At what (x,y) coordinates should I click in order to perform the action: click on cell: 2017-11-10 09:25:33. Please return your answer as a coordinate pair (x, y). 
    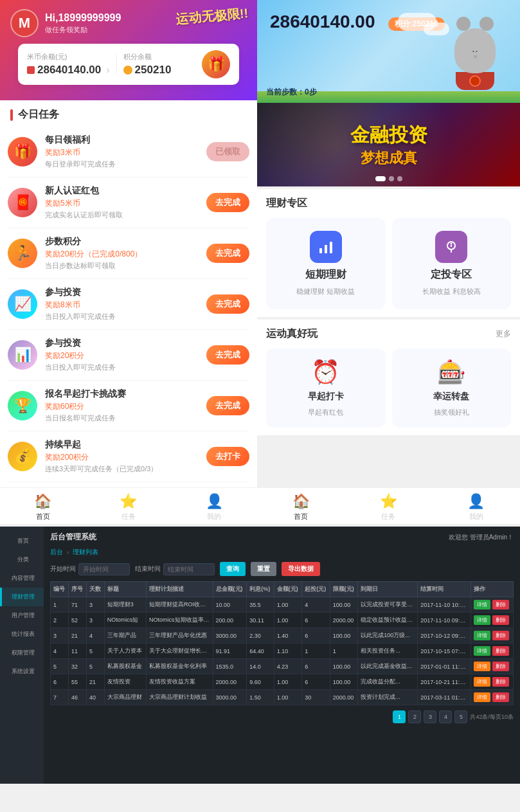
    Looking at the image, I should click on (445, 620).